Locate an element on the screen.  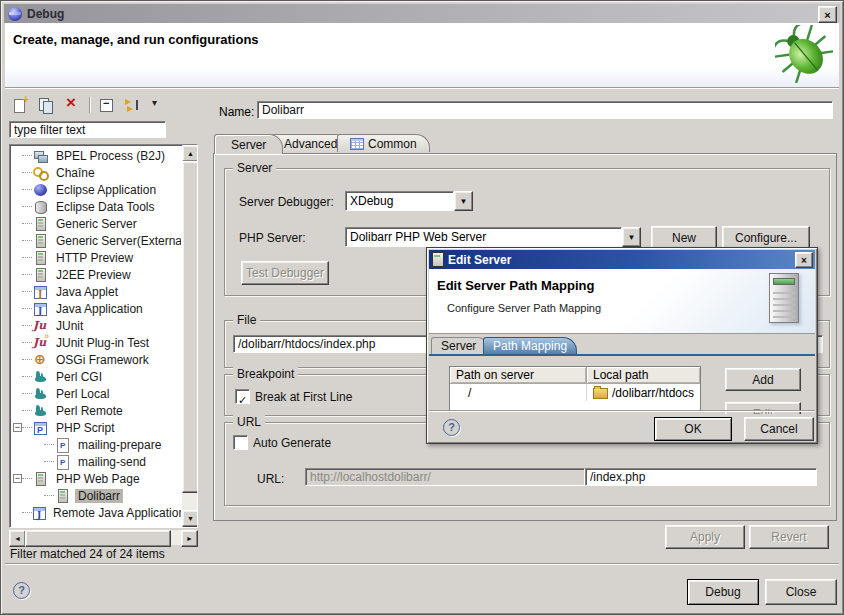
server-debugger-value: XDebug is located at coordinates (400, 201).